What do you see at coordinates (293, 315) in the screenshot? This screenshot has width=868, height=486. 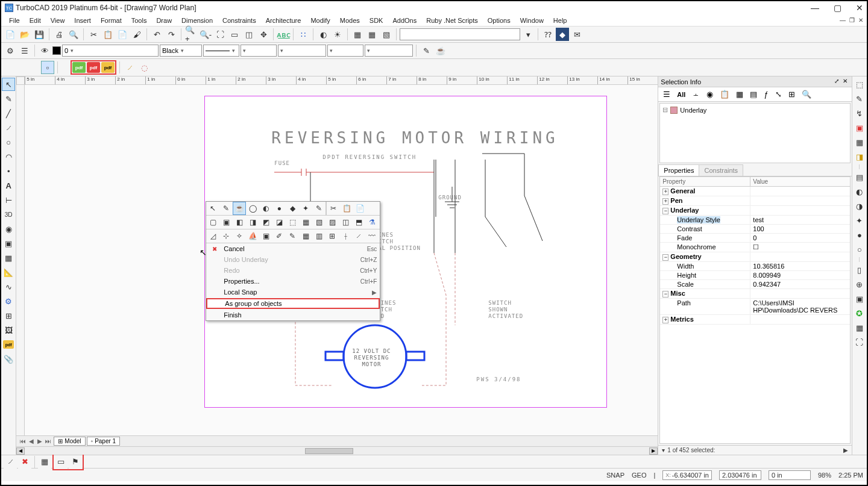 I see `ctx-item-finish: Finish` at bounding box center [293, 315].